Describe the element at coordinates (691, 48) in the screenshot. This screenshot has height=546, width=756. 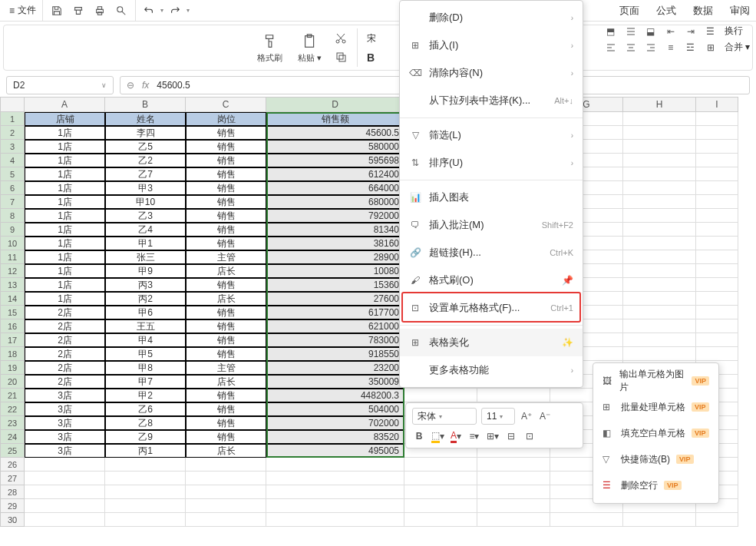
I see `distribute-icon: ☲` at that location.